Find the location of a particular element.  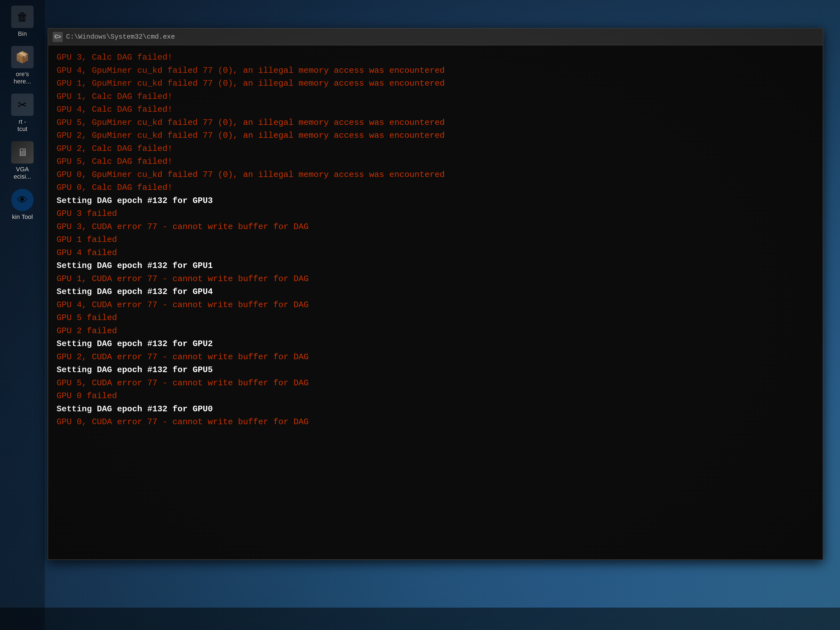

terminal-line: GPU 0, CUDA error 77 - cannot write buff… is located at coordinates (435, 422).